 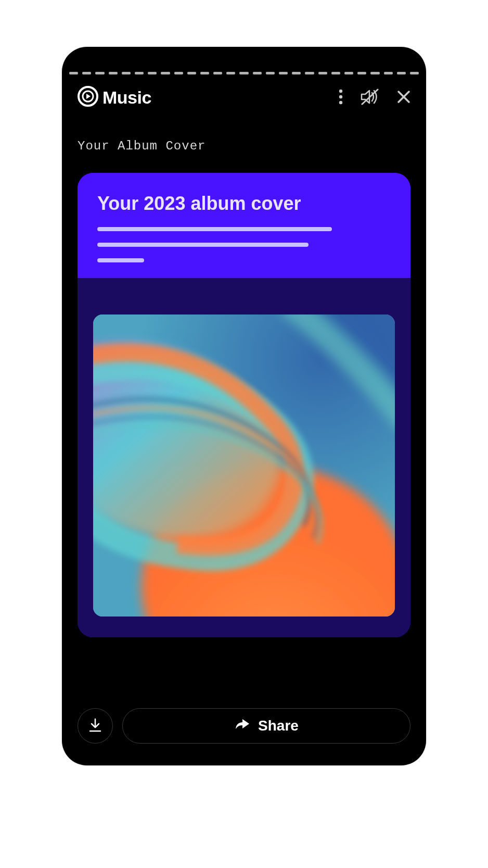 I want to click on card-header: Your 2023 album cover, so click(x=244, y=225).